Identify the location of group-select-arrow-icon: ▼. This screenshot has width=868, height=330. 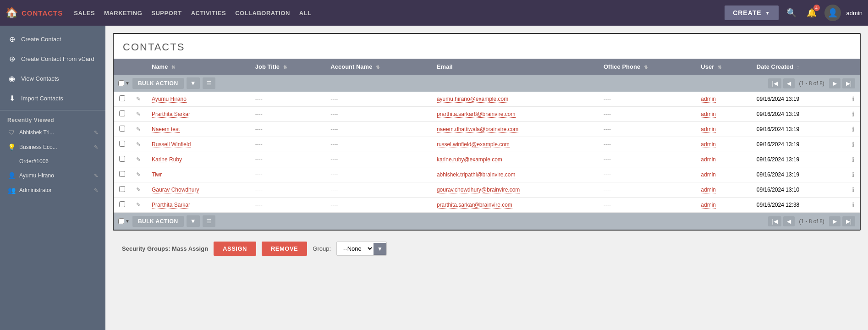
(380, 249).